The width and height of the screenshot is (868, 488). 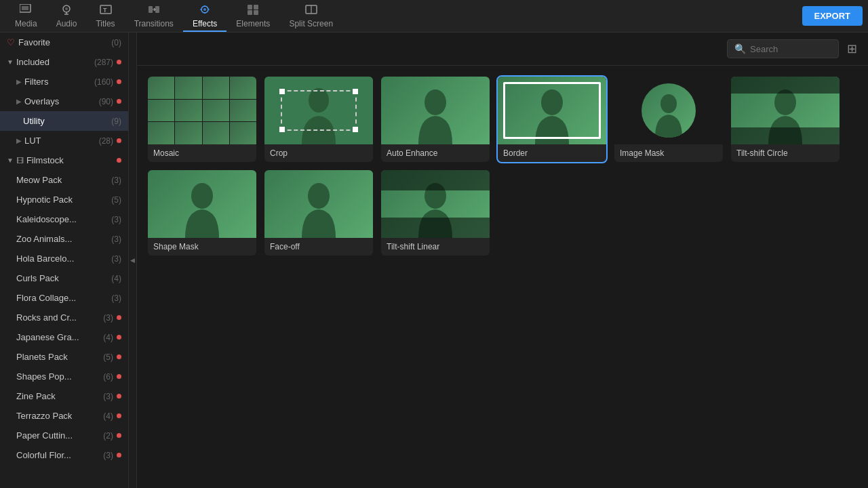 What do you see at coordinates (119, 435) in the screenshot?
I see `paper-new-dot` at bounding box center [119, 435].